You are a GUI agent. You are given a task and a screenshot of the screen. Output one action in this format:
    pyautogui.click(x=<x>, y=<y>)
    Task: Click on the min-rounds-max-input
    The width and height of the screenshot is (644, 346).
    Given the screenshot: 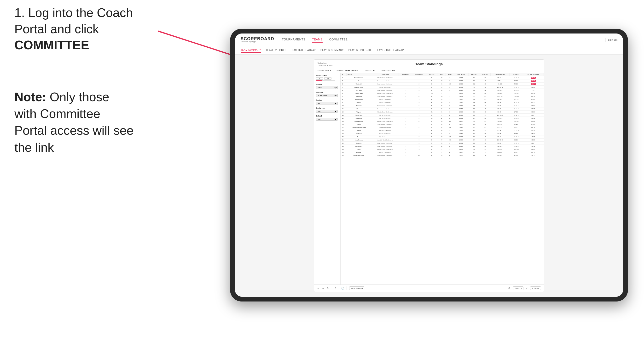 What is the action you would take?
    pyautogui.click(x=328, y=78)
    